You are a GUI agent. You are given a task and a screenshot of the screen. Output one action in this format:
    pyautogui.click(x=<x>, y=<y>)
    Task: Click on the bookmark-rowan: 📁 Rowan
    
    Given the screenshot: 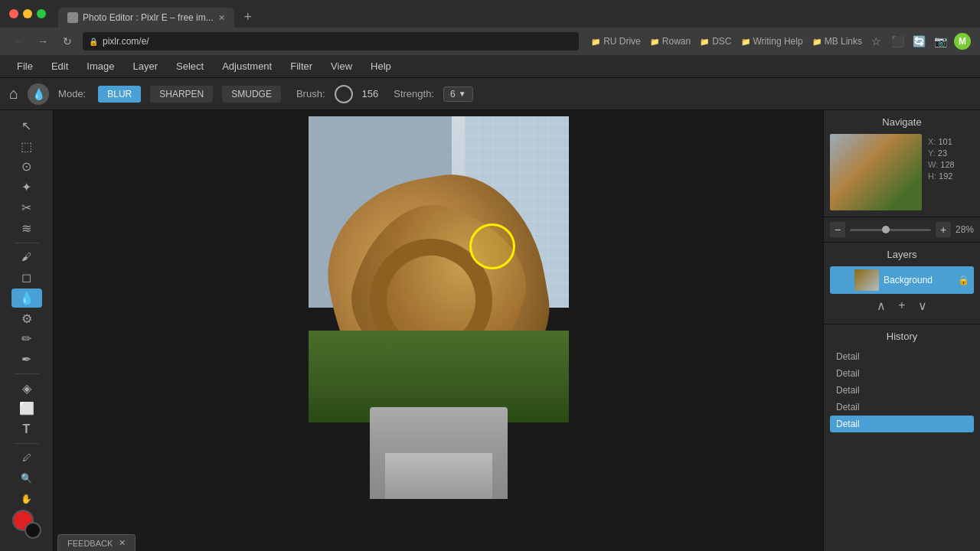 What is the action you would take?
    pyautogui.click(x=671, y=41)
    